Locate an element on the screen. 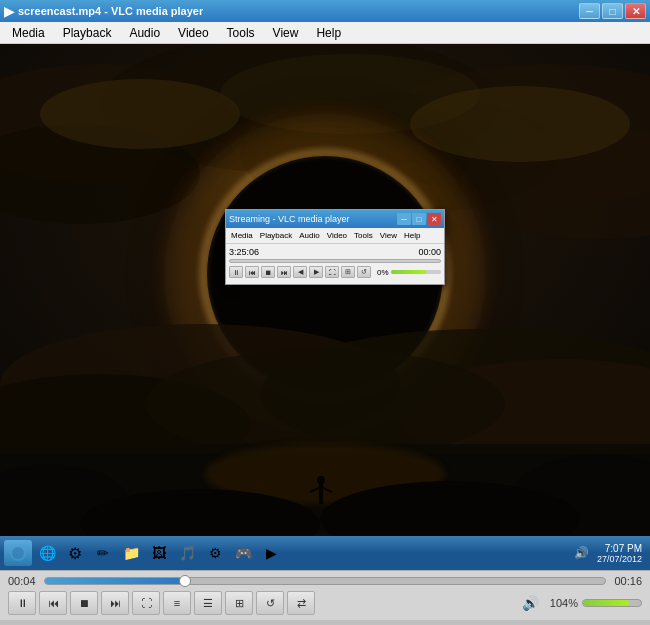 This screenshot has height=625, width=650. mini-menu-media: Media is located at coordinates (242, 236).